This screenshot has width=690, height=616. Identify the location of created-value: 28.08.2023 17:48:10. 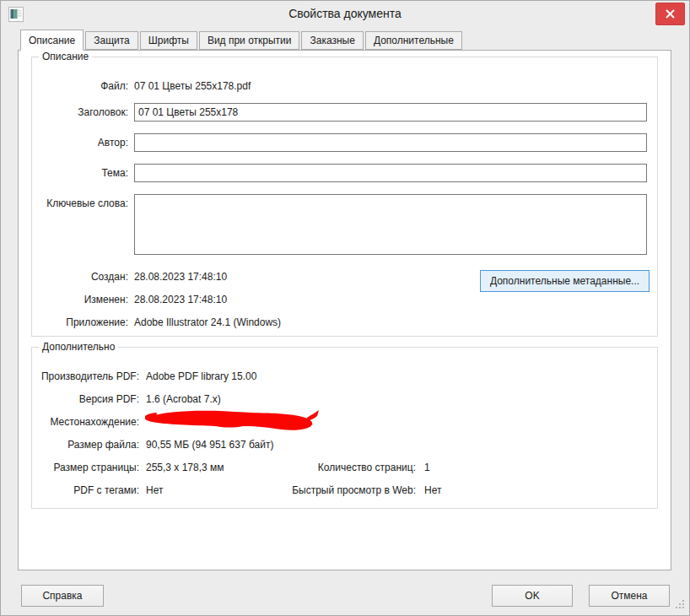
(181, 277).